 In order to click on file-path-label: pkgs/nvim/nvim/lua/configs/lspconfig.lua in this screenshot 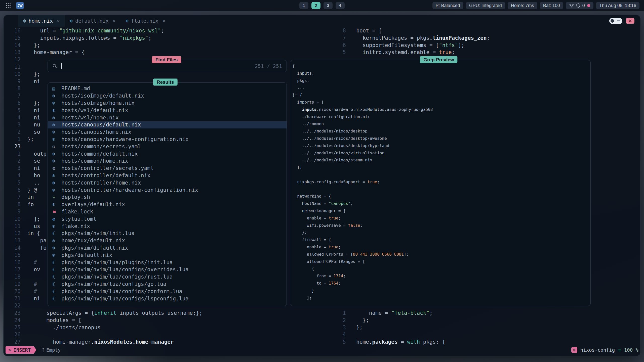, I will do `click(125, 299)`.